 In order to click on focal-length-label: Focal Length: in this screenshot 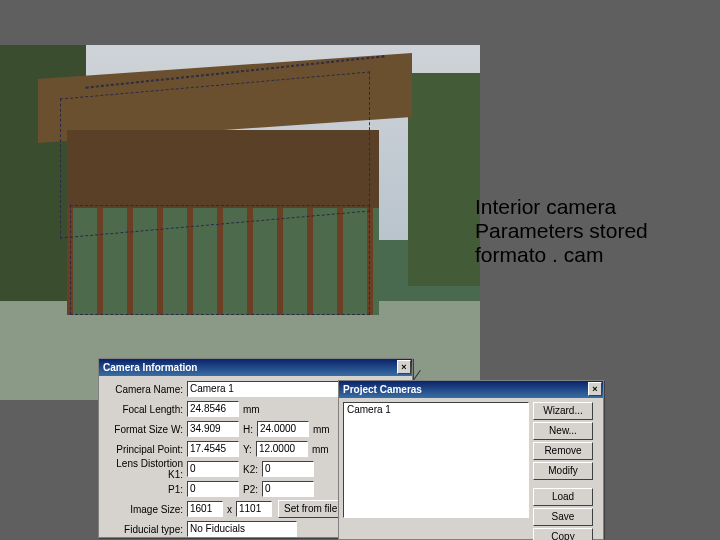, I will do `click(146, 410)`.